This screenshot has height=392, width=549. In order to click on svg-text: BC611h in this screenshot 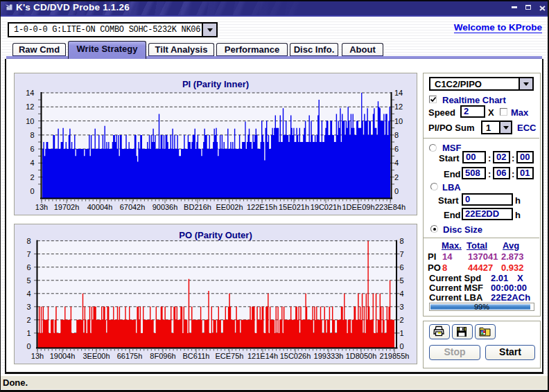, I will do `click(197, 356)`.